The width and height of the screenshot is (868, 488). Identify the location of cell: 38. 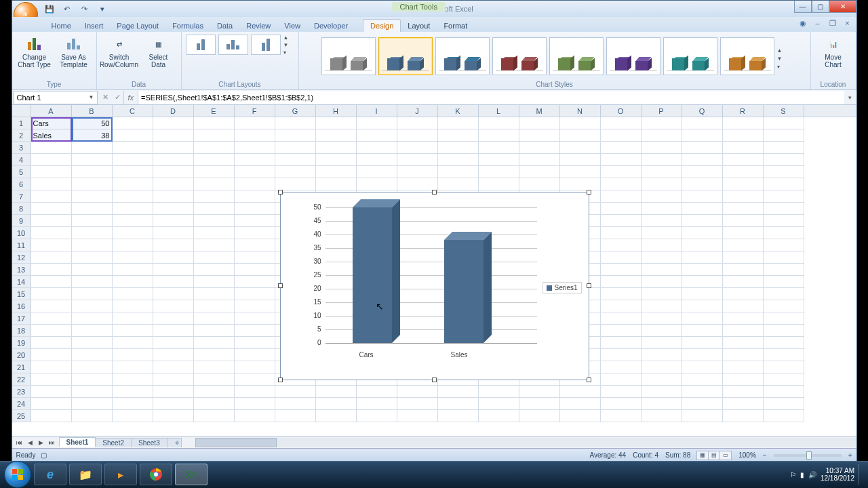
(92, 136).